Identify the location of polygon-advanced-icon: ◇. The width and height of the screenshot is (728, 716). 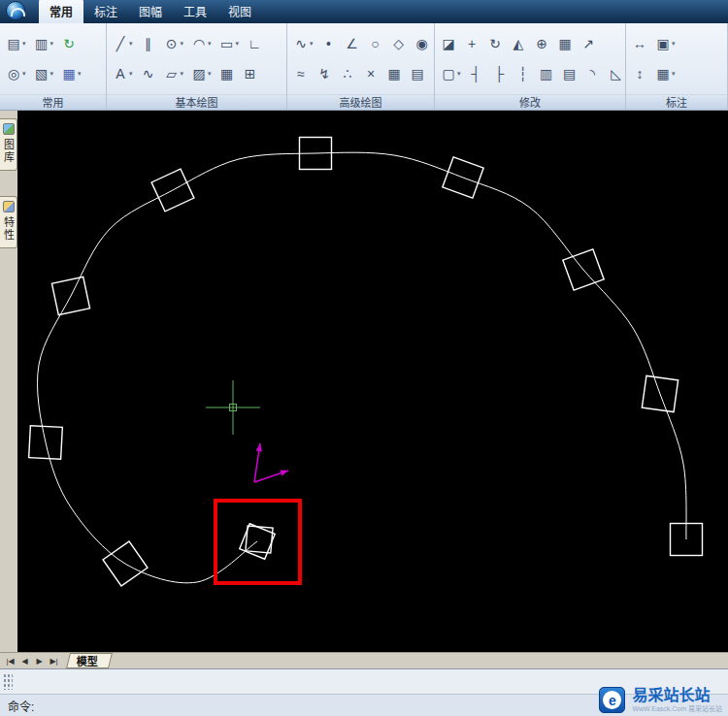
(399, 44).